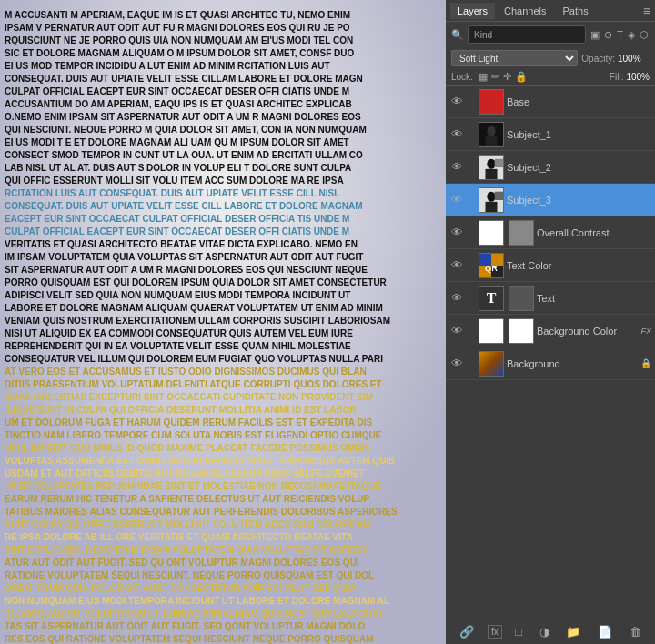 The width and height of the screenshot is (655, 644). What do you see at coordinates (544, 631) in the screenshot?
I see `add-adjustment-btn: ◑` at bounding box center [544, 631].